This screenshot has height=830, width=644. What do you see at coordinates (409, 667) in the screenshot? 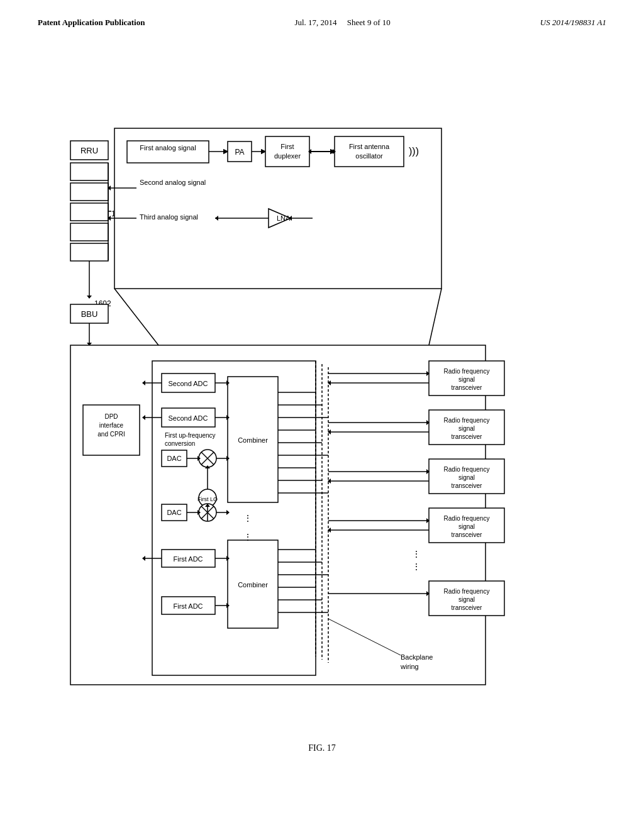
I see `svg-text: wiring` at bounding box center [409, 667].